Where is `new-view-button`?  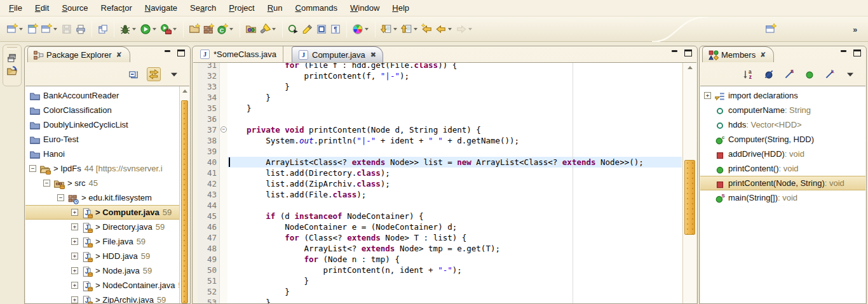
new-view-button is located at coordinates (50, 29).